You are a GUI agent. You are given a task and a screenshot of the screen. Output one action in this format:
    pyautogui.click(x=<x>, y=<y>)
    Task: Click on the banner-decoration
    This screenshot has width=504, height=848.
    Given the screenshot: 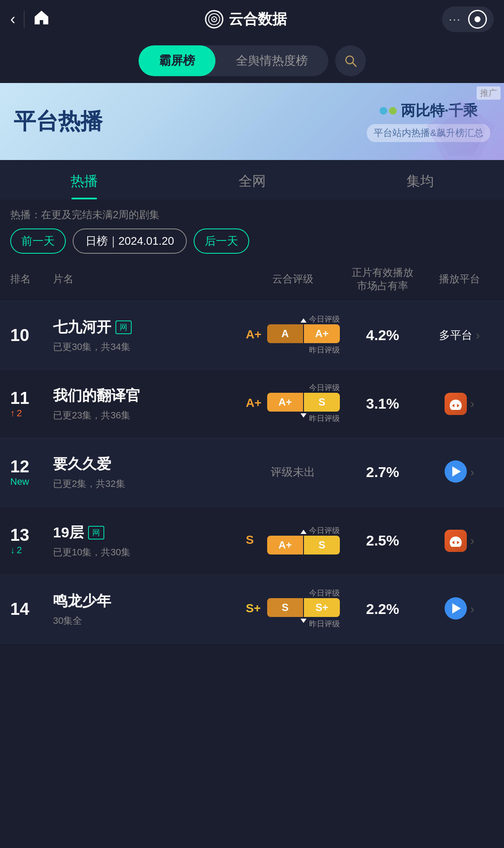 What is the action you would take?
    pyautogui.click(x=461, y=130)
    